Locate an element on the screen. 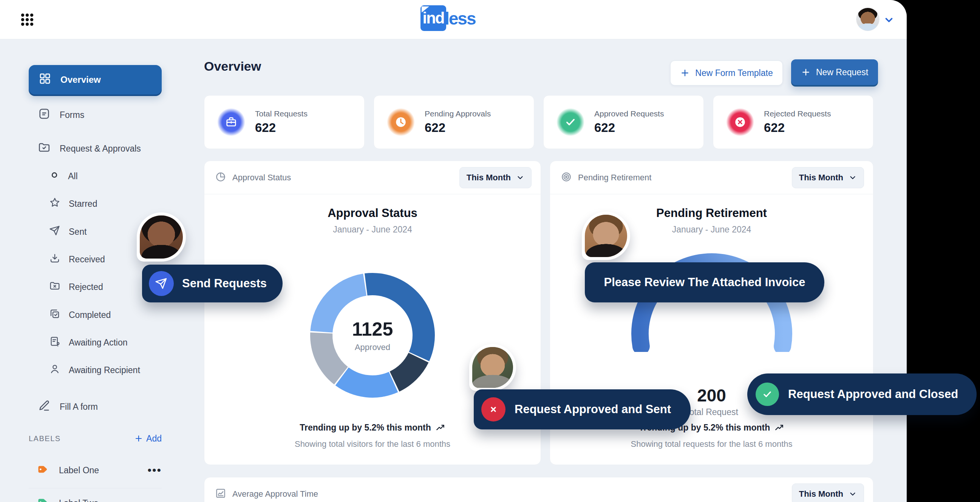 This screenshot has height=502, width=980. sidebar-item-label: Sent is located at coordinates (78, 232).